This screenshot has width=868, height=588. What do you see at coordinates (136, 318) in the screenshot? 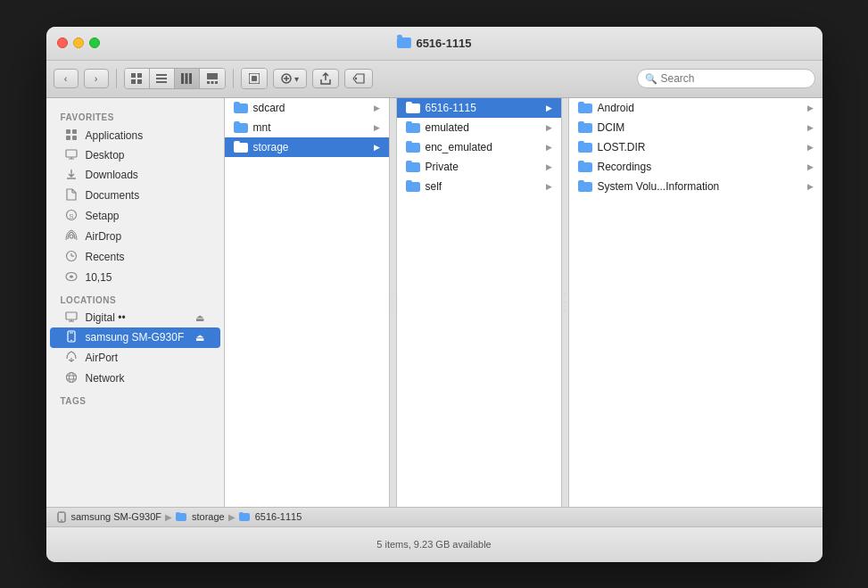
I see `digital-label: Digital ••` at bounding box center [136, 318].